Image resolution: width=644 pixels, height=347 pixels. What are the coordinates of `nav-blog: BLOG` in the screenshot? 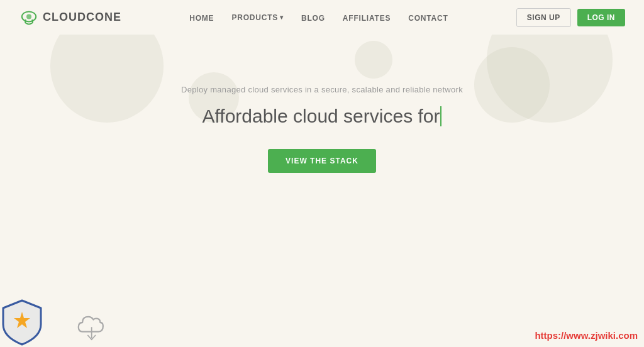 It's located at (313, 18).